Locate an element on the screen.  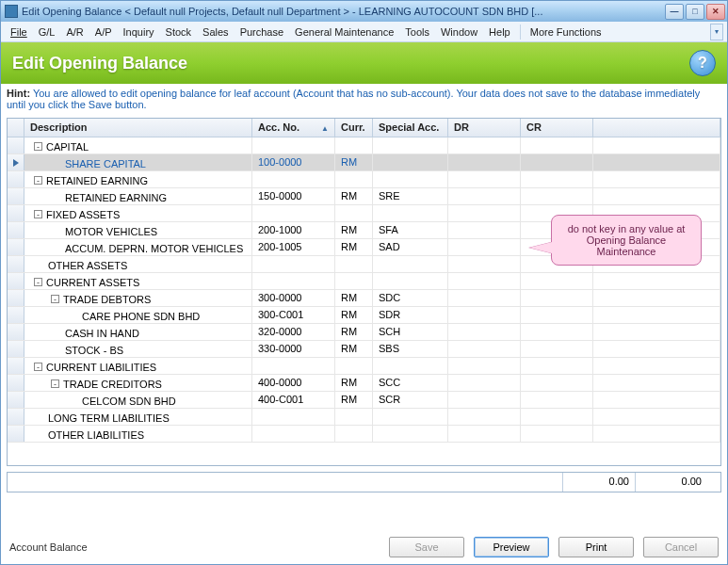
print-button: Print is located at coordinates (596, 547).